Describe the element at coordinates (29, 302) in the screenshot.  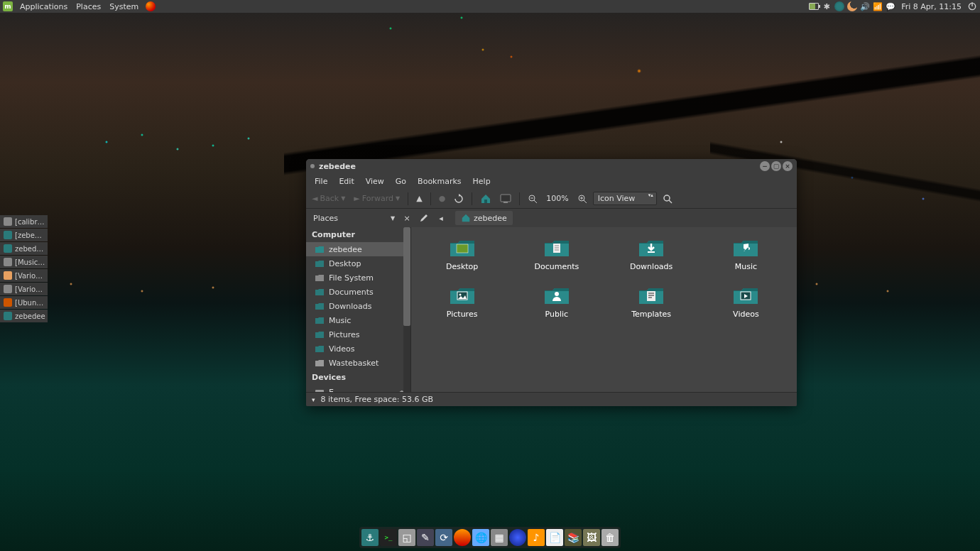
I see `window-label: [Ubun…` at that location.